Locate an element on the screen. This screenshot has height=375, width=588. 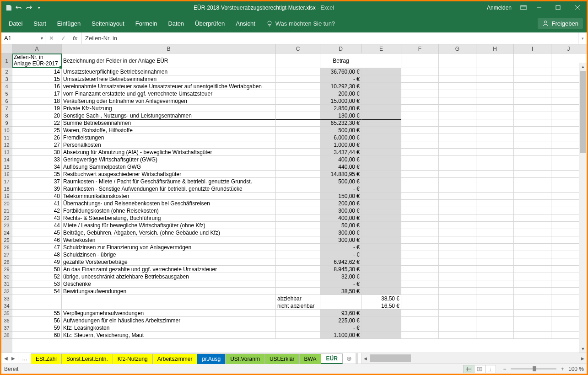
cell: 18 is located at coordinates (37, 101).